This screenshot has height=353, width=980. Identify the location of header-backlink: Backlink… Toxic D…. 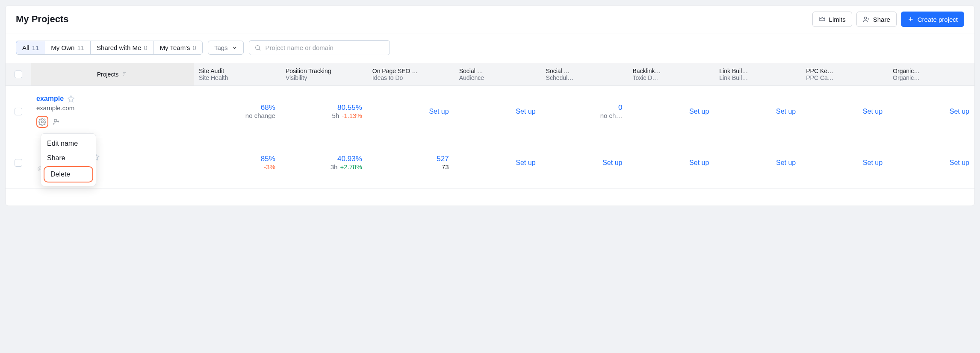
(670, 74).